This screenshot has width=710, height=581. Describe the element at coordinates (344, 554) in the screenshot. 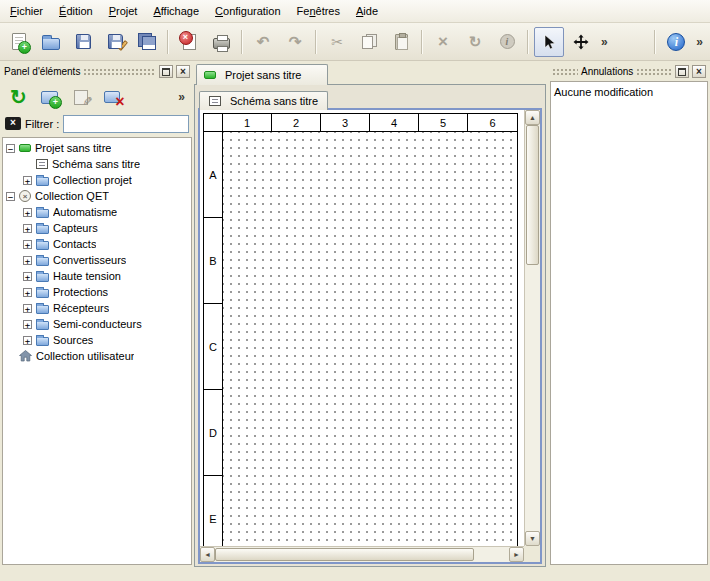

I see `horizontal-scroll-thumb` at that location.